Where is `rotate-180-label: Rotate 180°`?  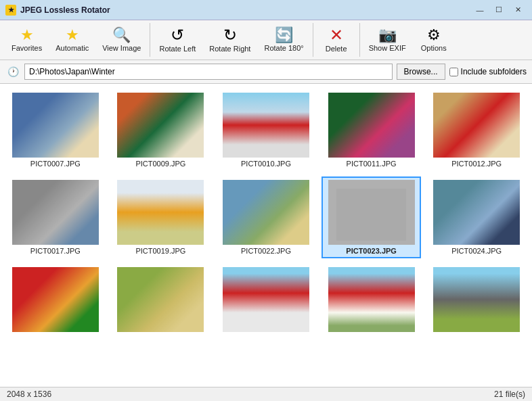 rotate-180-label: Rotate 180° is located at coordinates (284, 48).